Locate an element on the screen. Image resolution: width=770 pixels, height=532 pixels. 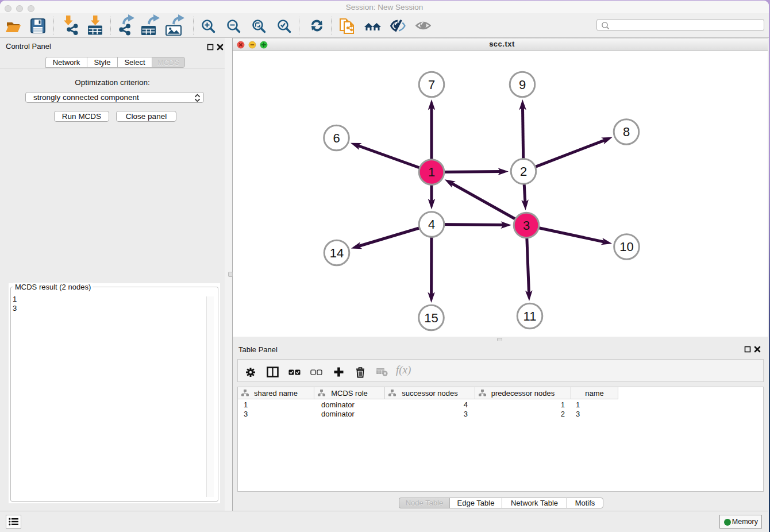
svg-text: 14 is located at coordinates (337, 253).